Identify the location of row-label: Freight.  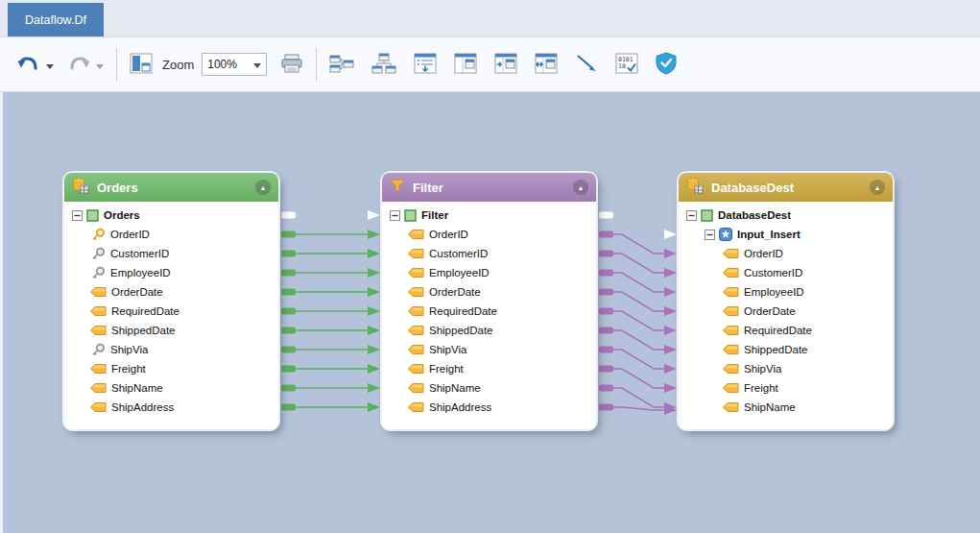
(446, 369).